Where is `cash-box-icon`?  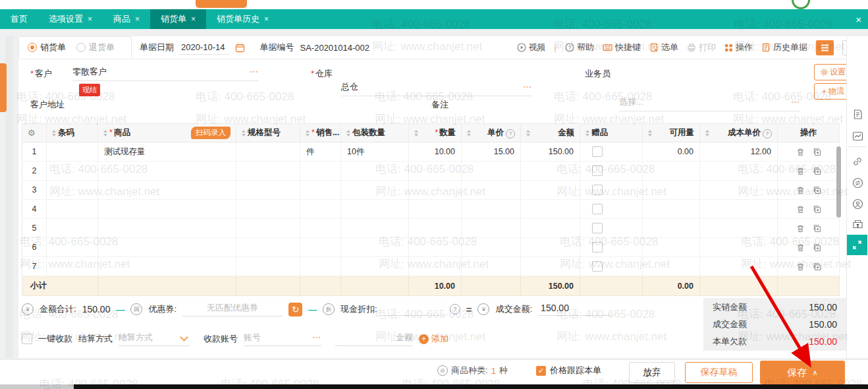
cash-box-icon is located at coordinates (857, 224).